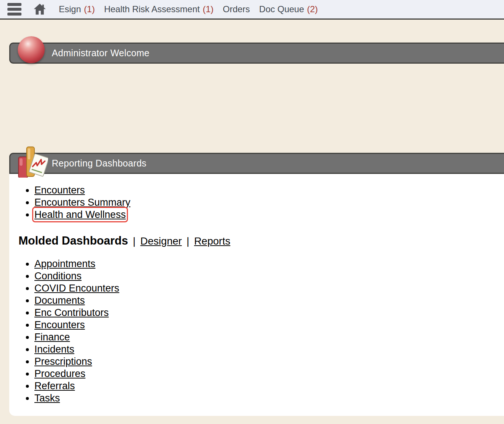 The image size is (504, 424). What do you see at coordinates (312, 9) in the screenshot?
I see `top-nav-link-count: (2)` at bounding box center [312, 9].